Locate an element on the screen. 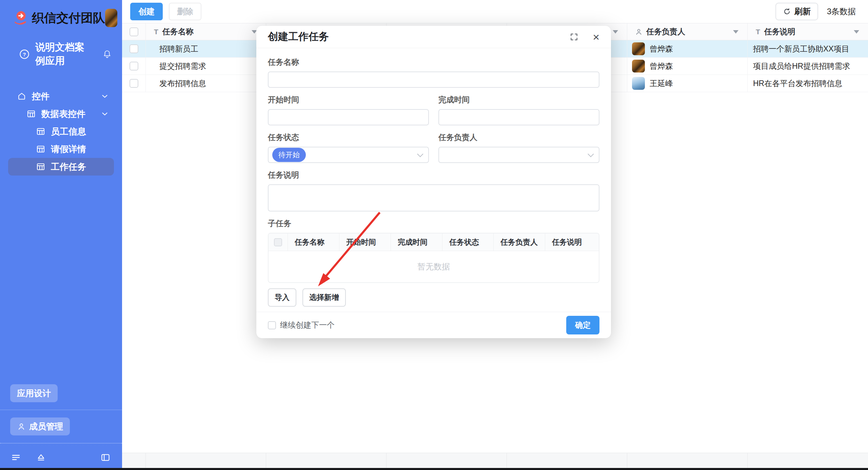 The width and height of the screenshot is (868, 470). description-textarea is located at coordinates (434, 198).